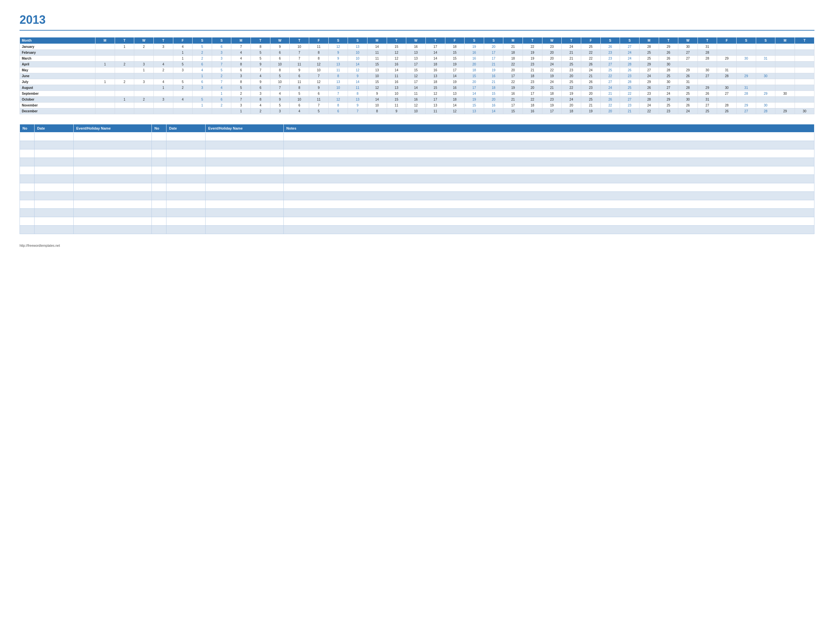 The width and height of the screenshot is (834, 644). What do you see at coordinates (417, 246) in the screenshot?
I see `footer-url: http://freewordtemplates.net` at bounding box center [417, 246].